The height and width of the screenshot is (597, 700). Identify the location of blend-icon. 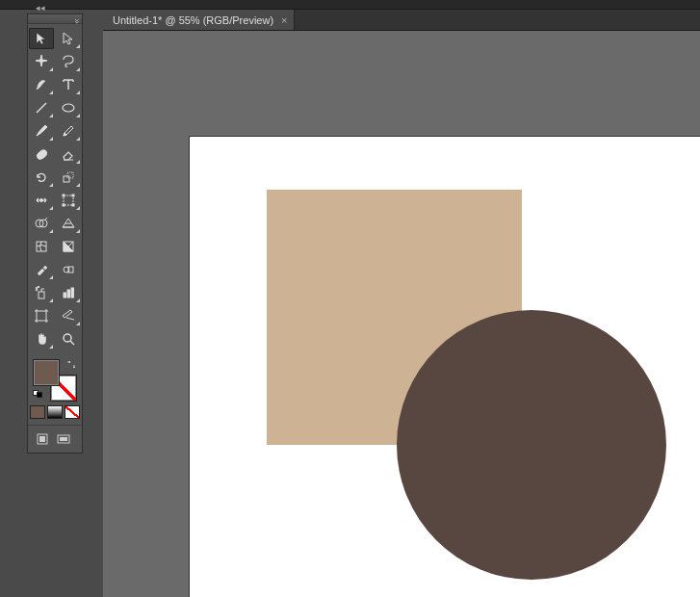
(68, 270).